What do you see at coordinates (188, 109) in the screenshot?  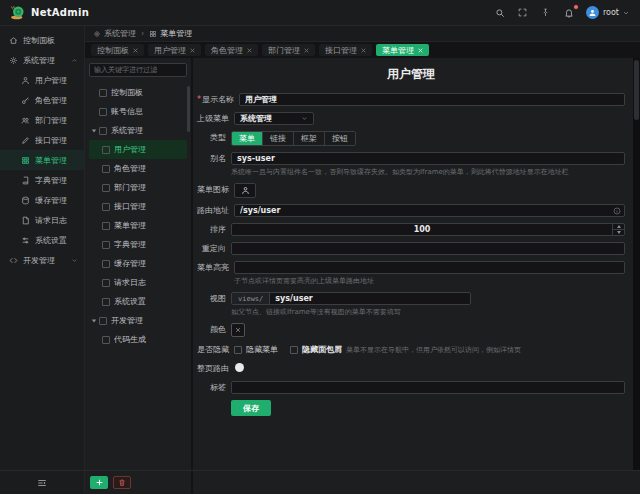 I see `tree-scrollbar` at bounding box center [188, 109].